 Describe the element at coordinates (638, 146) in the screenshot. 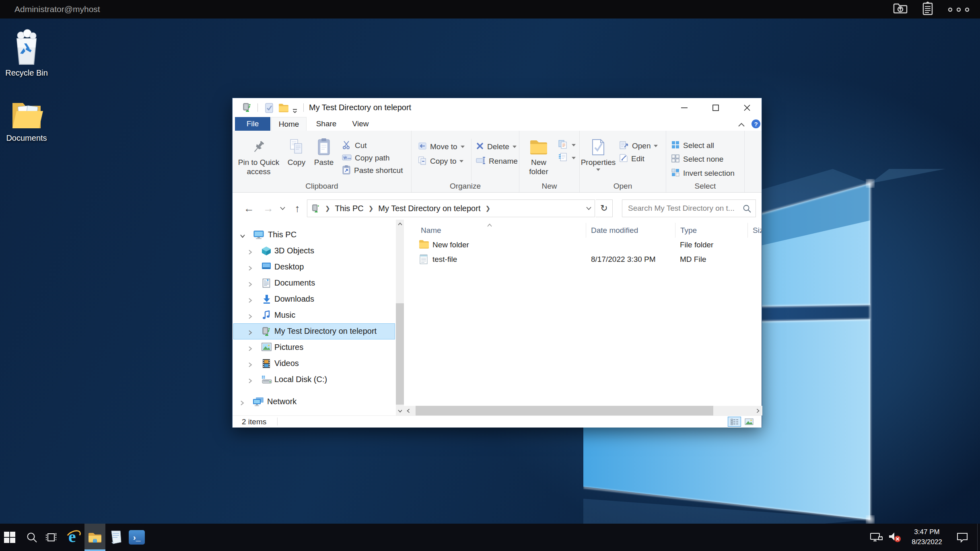

I see `open-button: Open` at that location.